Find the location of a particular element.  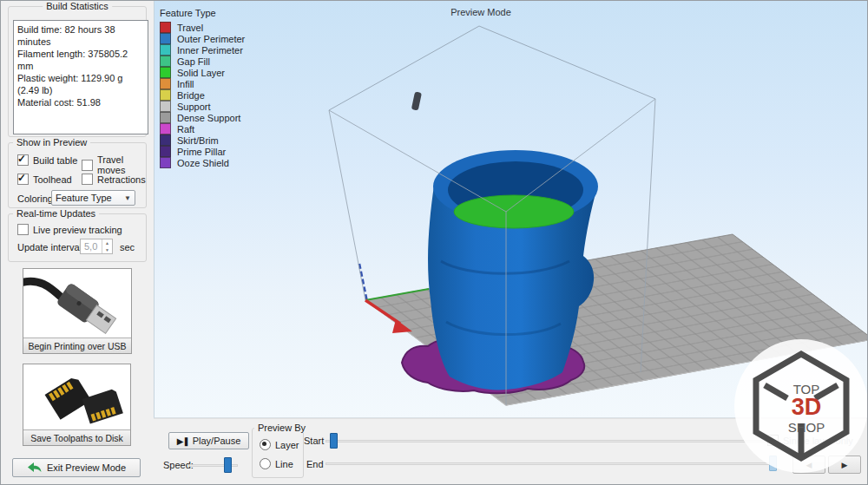

legend-item: Travel is located at coordinates (202, 28).